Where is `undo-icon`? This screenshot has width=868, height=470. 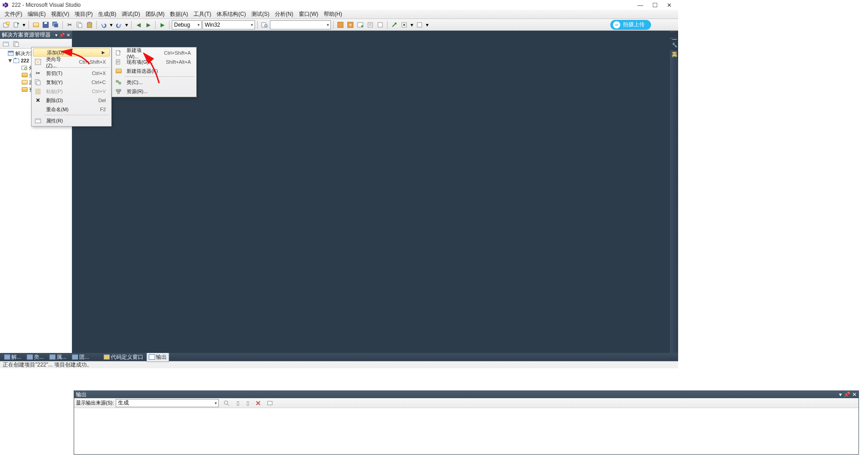
undo-icon is located at coordinates (104, 25).